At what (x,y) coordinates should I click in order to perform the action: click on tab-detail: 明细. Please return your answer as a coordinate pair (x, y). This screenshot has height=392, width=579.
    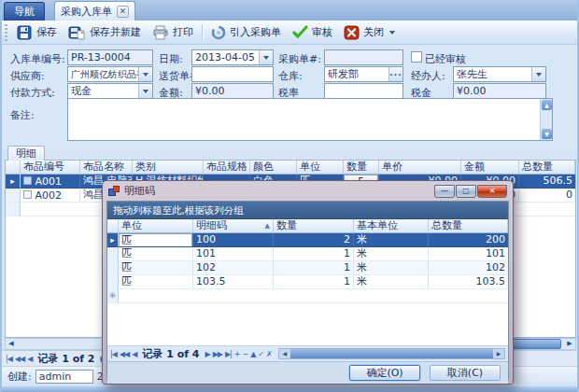
    Looking at the image, I should click on (26, 153).